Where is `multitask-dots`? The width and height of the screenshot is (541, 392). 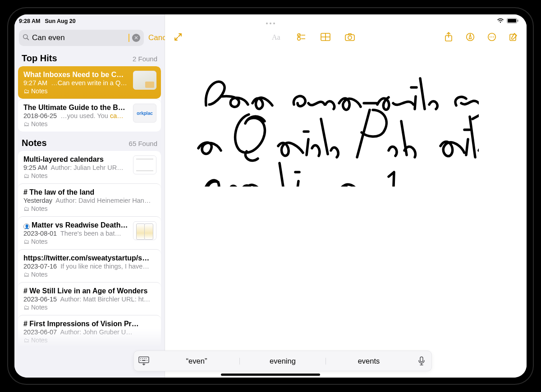 multitask-dots is located at coordinates (270, 23).